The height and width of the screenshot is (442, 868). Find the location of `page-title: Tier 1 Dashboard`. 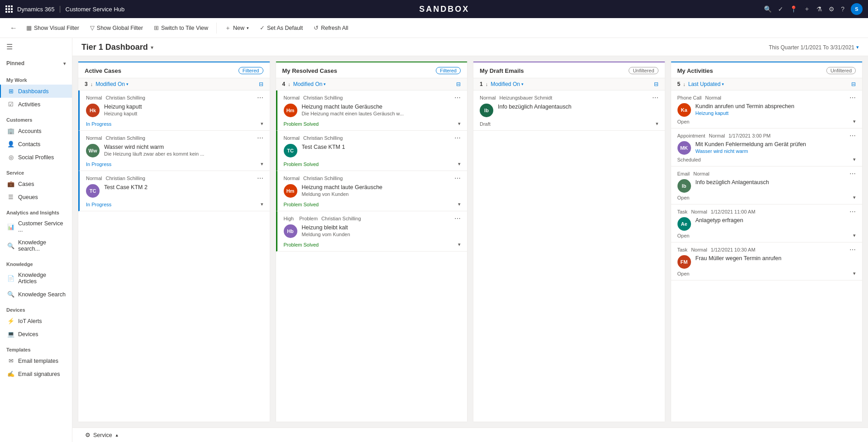

page-title: Tier 1 Dashboard is located at coordinates (115, 47).